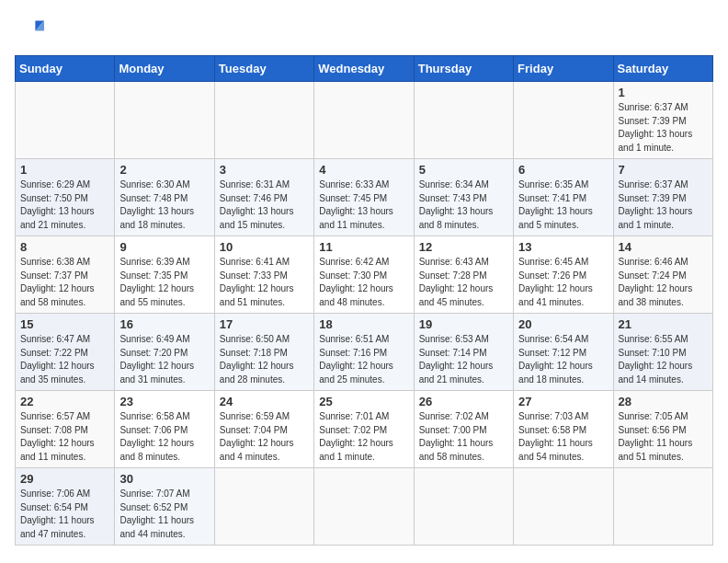  I want to click on cell-content: Sunrise: 6:35 AMSunset: 7:41 PMDaylight:…, so click(563, 205).